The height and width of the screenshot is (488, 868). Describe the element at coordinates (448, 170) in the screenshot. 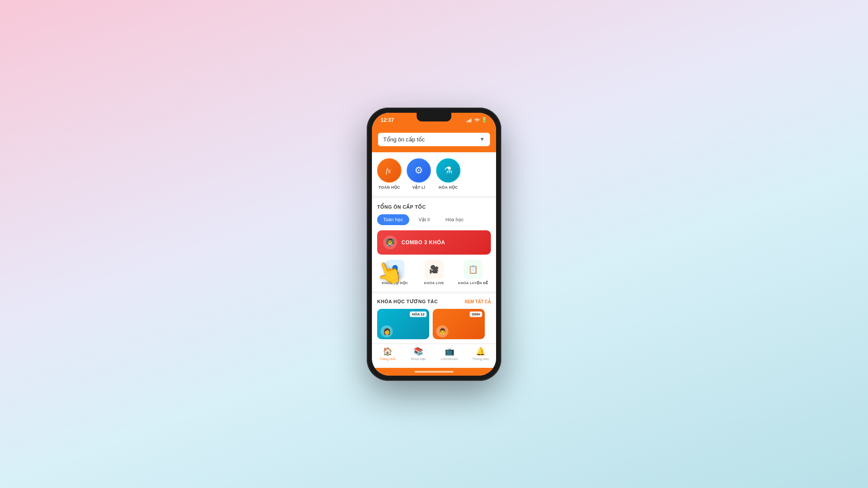

I see `hoa-hoc-icon: ⚗` at that location.